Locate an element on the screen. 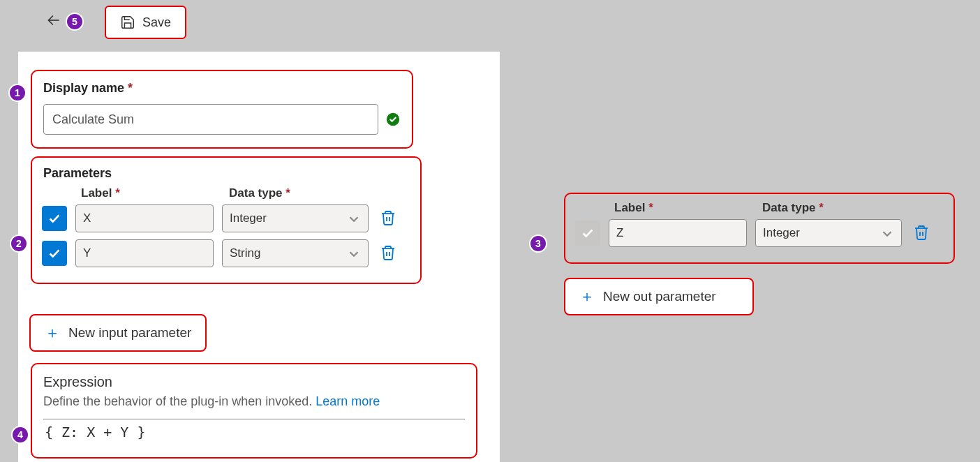 This screenshot has width=980, height=462. checkmark-circle-icon is located at coordinates (393, 119).